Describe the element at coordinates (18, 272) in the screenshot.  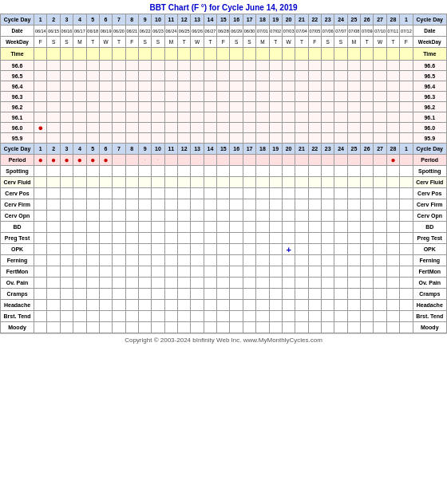
I see `fertmon-label: FertMon` at that location.